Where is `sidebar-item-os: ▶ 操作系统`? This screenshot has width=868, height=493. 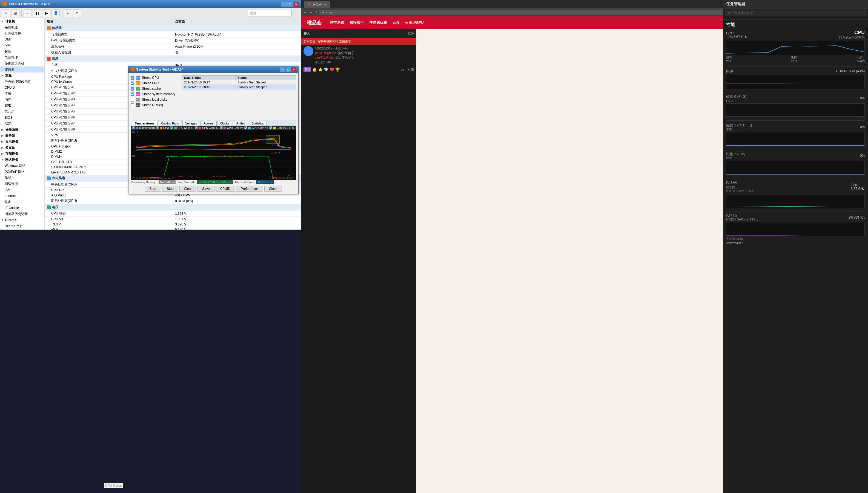
sidebar-item-os: ▶ 操作系统 is located at coordinates (22, 130).